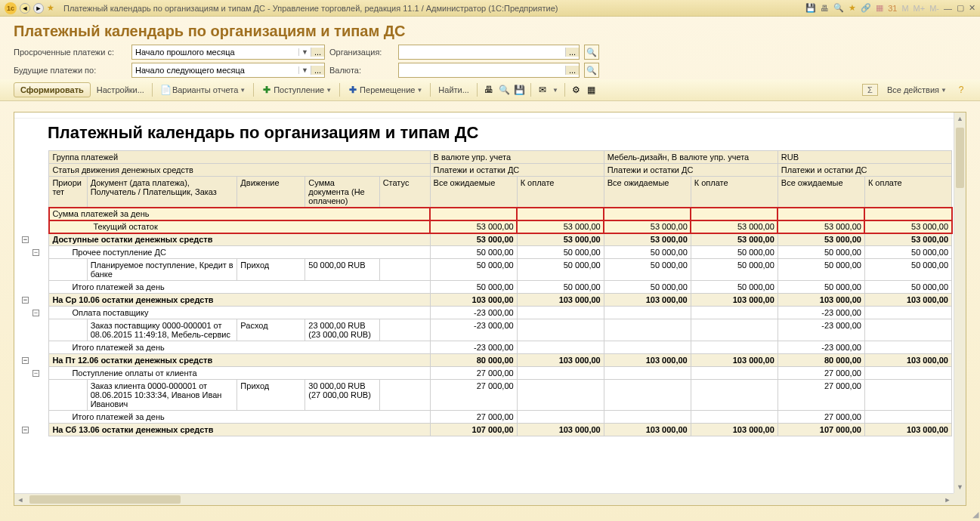  I want to click on maximize-icon: ▢, so click(960, 8).